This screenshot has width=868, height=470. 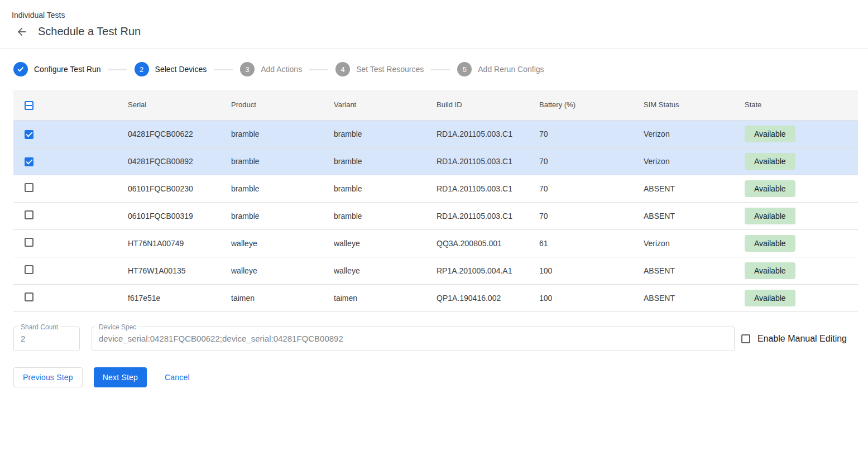 What do you see at coordinates (488, 298) in the screenshot?
I see `cell-build-id: QP1A.190416.002` at bounding box center [488, 298].